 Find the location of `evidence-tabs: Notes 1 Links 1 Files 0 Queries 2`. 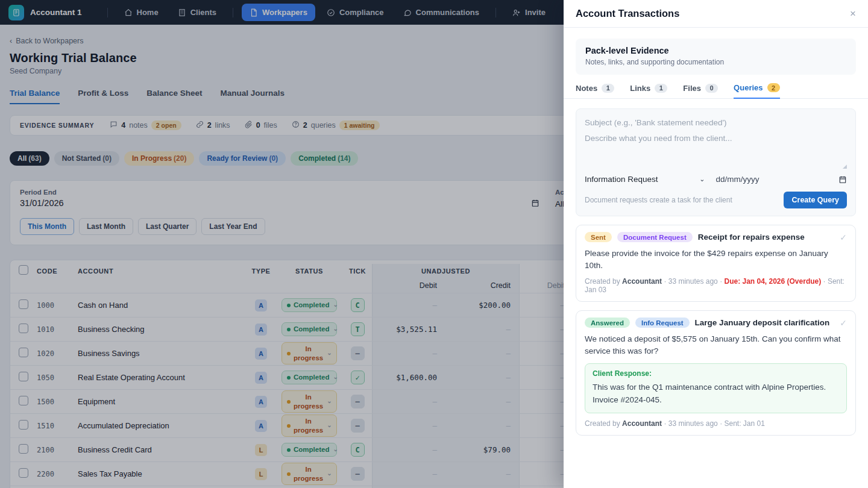

evidence-tabs: Notes 1 Links 1 Files 0 Queries 2 is located at coordinates (716, 91).